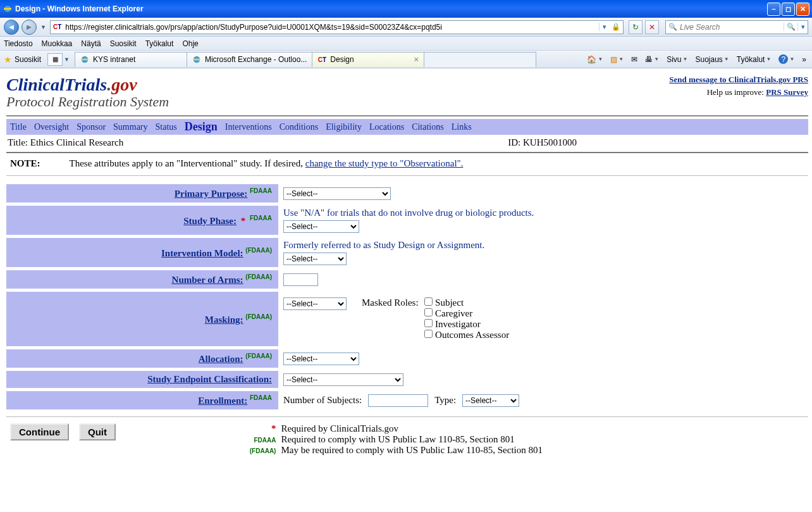  I want to click on note-label: NOTE:, so click(39, 163).